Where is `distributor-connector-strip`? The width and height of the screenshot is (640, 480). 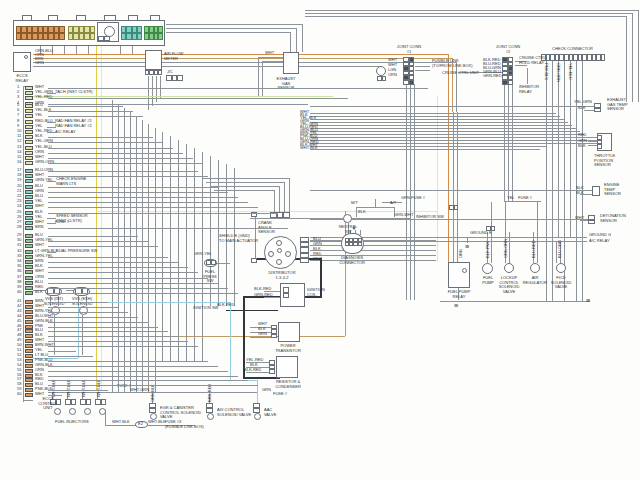 distributor-connector-strip is located at coordinates (304, 260).